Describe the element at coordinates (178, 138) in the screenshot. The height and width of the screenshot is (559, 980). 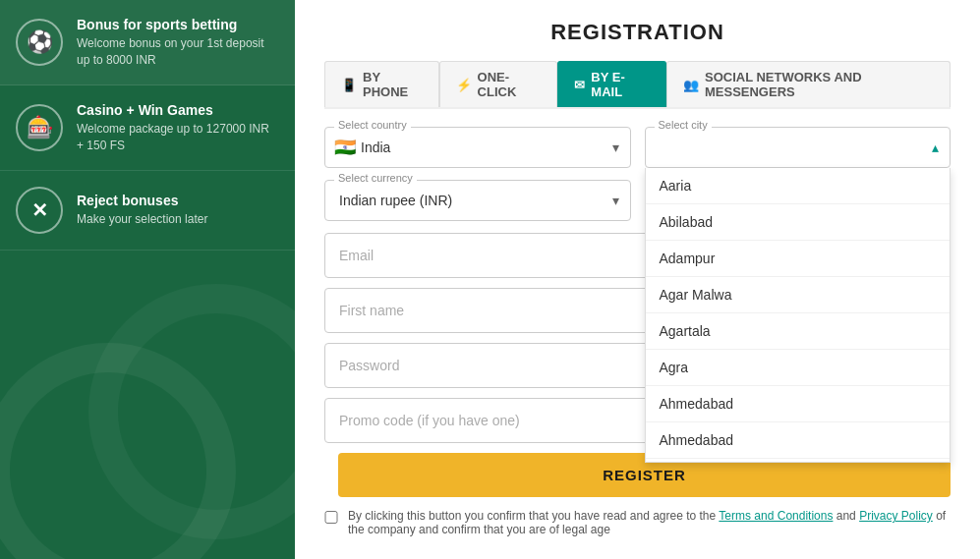
I see `sidebar-item-subtitle: Welcome package up to 127000 INR + 150 F…` at that location.